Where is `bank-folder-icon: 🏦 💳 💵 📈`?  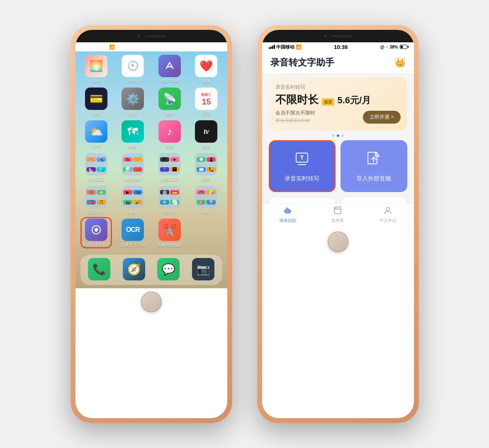
bank-folder-icon: 🏦 💳 💵 📈 is located at coordinates (170, 197).